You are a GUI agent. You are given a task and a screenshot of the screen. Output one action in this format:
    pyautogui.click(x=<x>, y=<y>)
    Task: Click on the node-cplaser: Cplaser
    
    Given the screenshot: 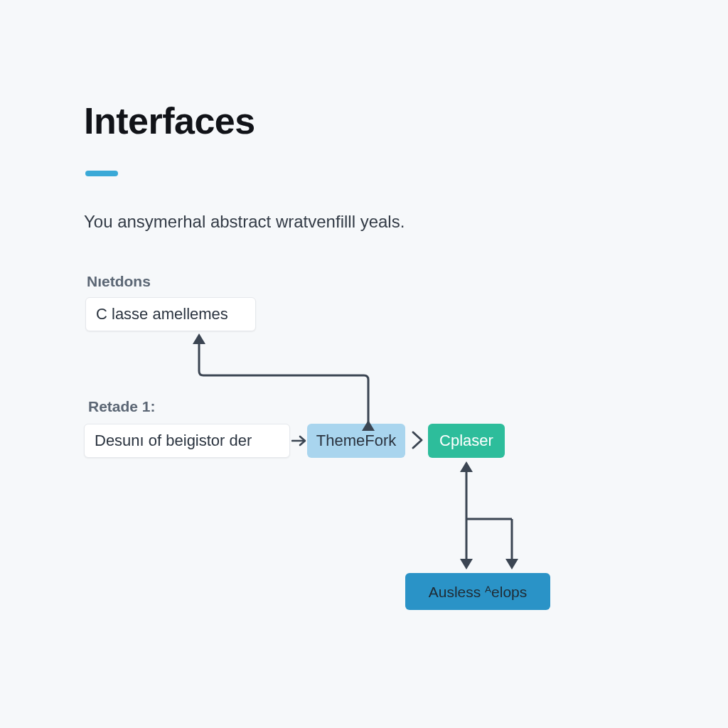 What is the action you would take?
    pyautogui.click(x=466, y=441)
    